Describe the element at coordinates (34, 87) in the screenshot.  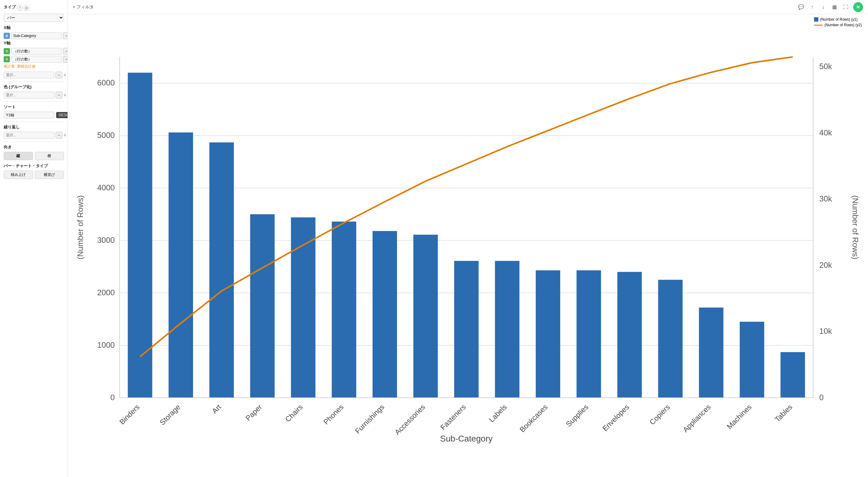
I see `color-group-label: 色 (グループ化)` at that location.